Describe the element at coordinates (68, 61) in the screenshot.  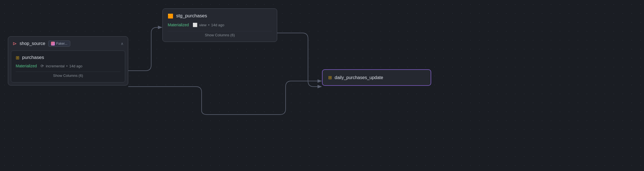
I see `node-shop-source: ⊳ shop_source Faker... ∧ ⊞ purchases Mat…` at that location.